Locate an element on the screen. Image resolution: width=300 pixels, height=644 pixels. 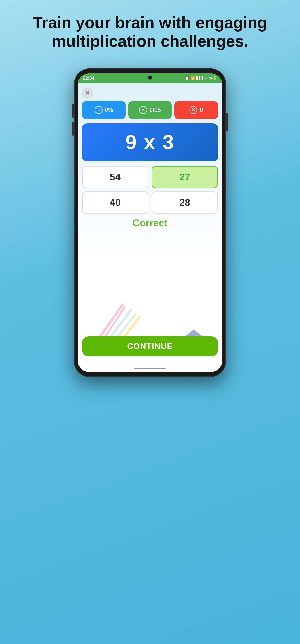
feedback-label: Correct is located at coordinates (150, 223).